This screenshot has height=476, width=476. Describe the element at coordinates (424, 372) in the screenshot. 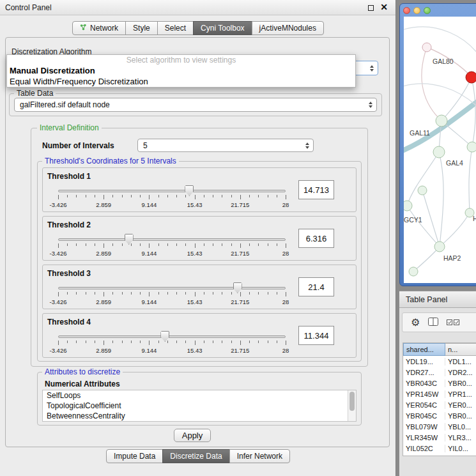

I see `table-cell: YDR27...` at that location.